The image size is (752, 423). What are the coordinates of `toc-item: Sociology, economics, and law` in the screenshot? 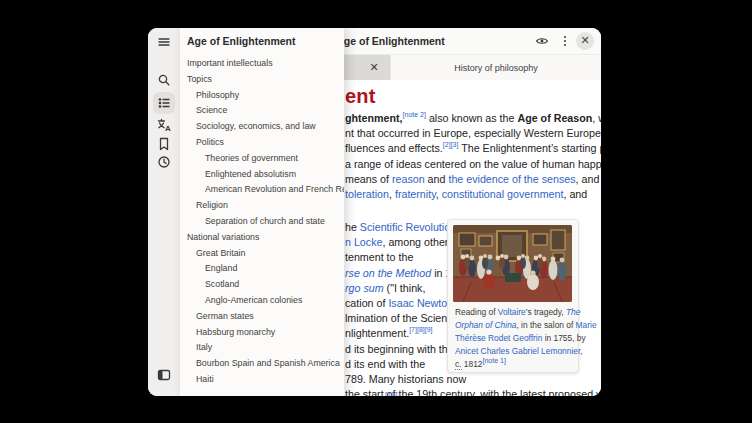 It's located at (262, 127).